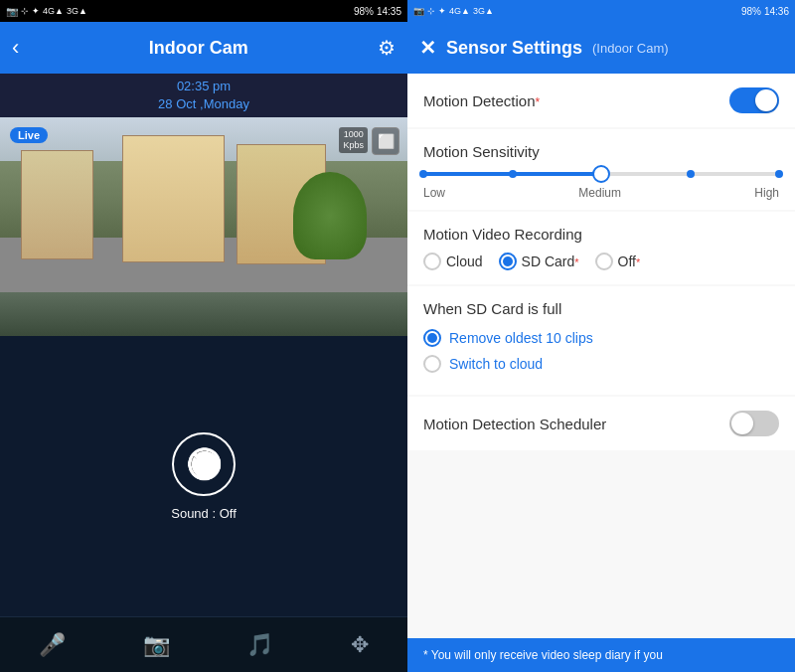 The width and height of the screenshot is (795, 672). Describe the element at coordinates (427, 48) in the screenshot. I see `close-button: ✕` at that location.